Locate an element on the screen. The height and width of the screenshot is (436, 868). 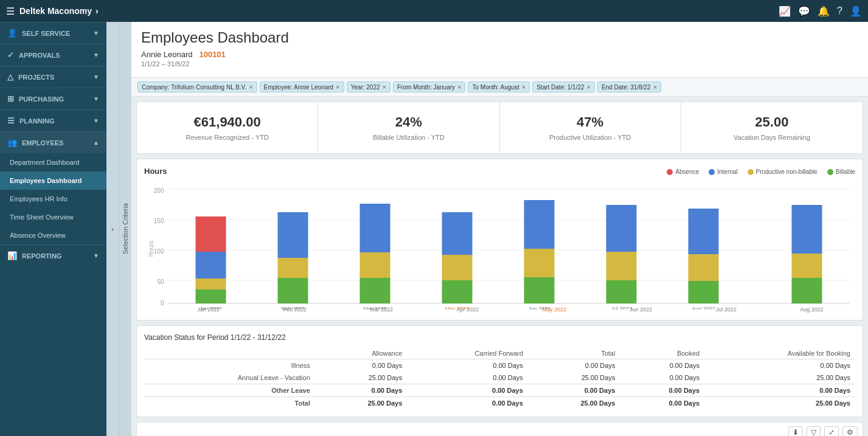
expand-button: ⤢ is located at coordinates (832, 431).